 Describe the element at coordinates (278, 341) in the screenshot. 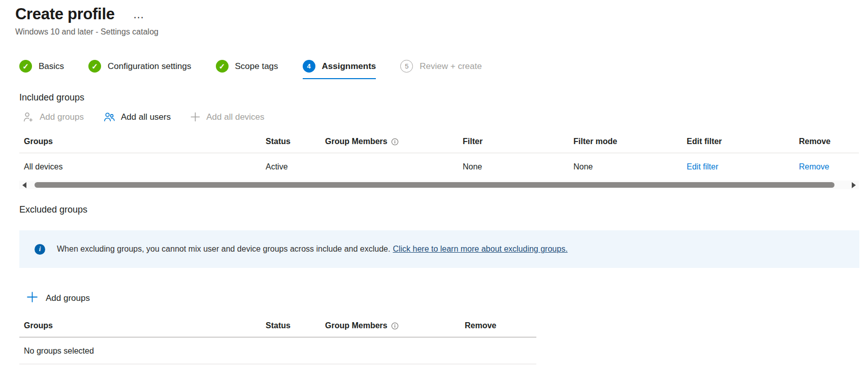

I see `excluded-groups-table: Groups Status Group Members Remove No gr…` at that location.